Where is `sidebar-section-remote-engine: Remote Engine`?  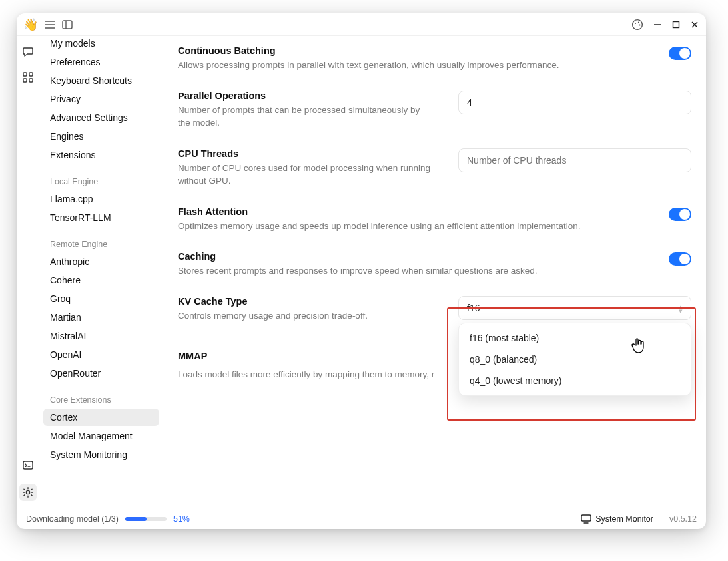
sidebar-section-remote-engine: Remote Engine is located at coordinates (101, 240).